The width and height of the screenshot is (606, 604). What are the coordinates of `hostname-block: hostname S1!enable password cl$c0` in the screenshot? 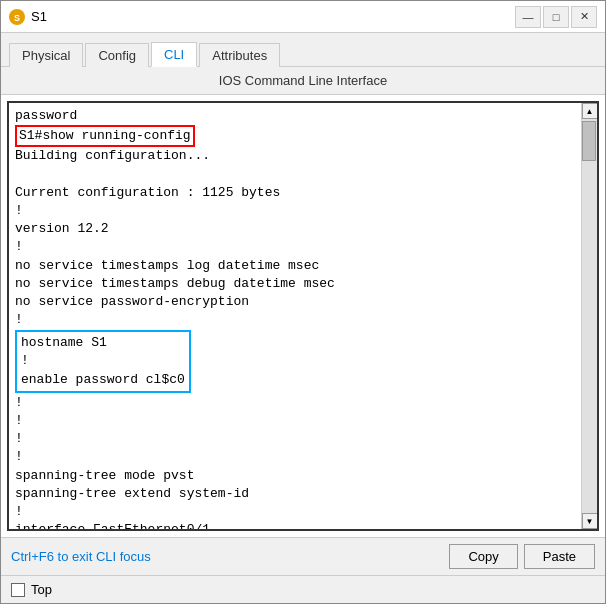 It's located at (103, 362).